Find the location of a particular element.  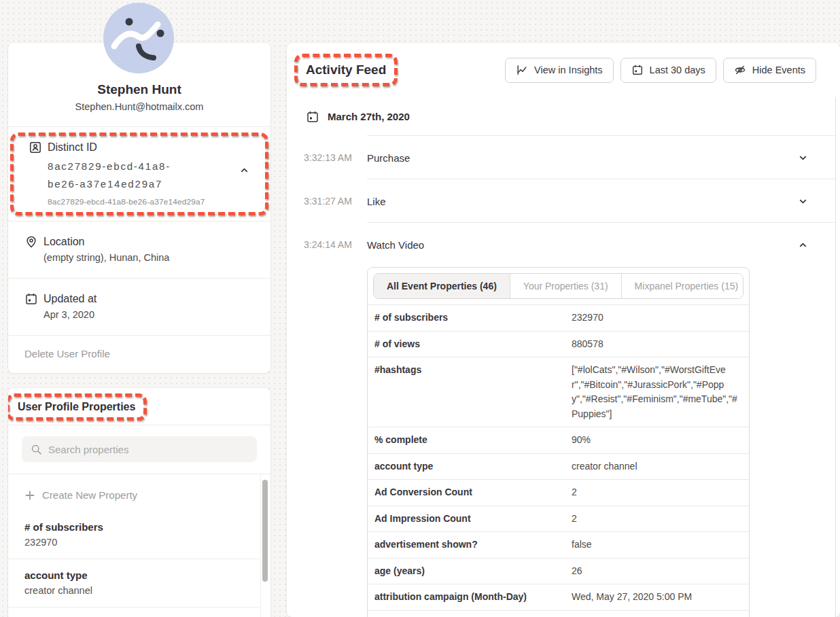

create-new-property-label: Create New Property is located at coordinates (90, 495).